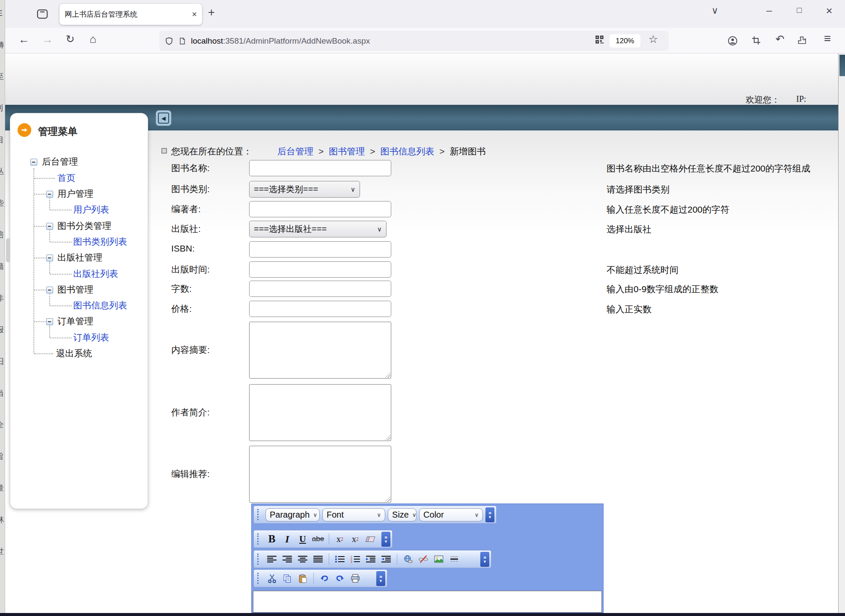 This screenshot has width=845, height=616. Describe the element at coordinates (84, 226) in the screenshot. I see `sidebar-item-category-mgmt: 图书分类管理` at that location.